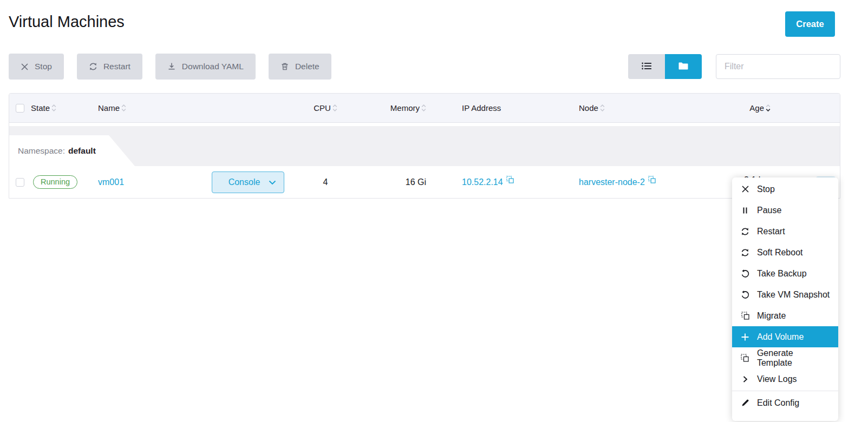  Describe the element at coordinates (82, 151) in the screenshot. I see `namespace-value: default` at that location.